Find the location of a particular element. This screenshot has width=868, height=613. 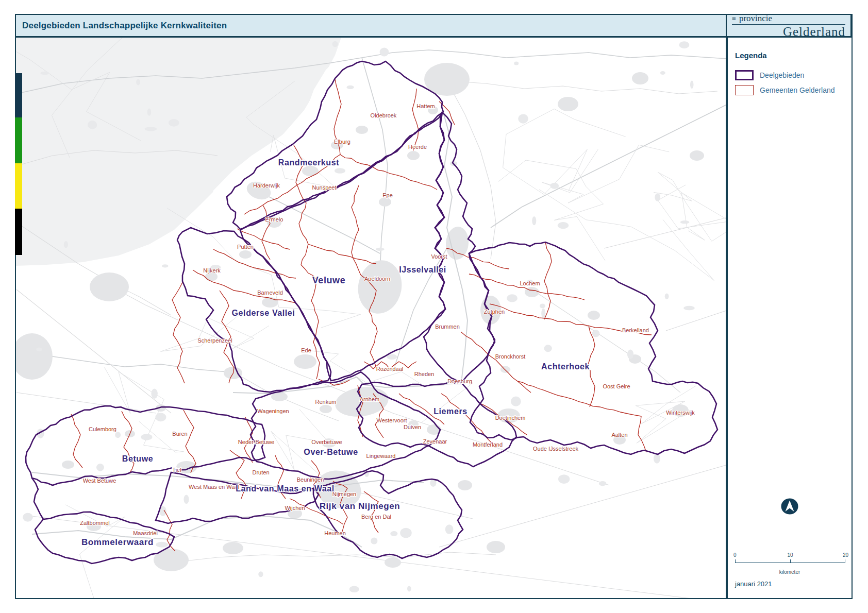

region-label: Randmeerkust is located at coordinates (309, 163).